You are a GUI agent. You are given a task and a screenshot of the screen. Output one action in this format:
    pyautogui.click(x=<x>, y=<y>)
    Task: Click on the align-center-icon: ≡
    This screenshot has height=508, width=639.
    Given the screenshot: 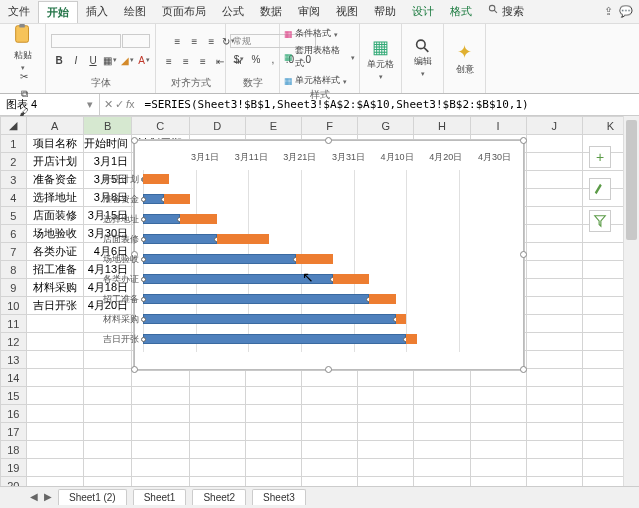 What is the action you would take?
    pyautogui.click(x=186, y=61)
    